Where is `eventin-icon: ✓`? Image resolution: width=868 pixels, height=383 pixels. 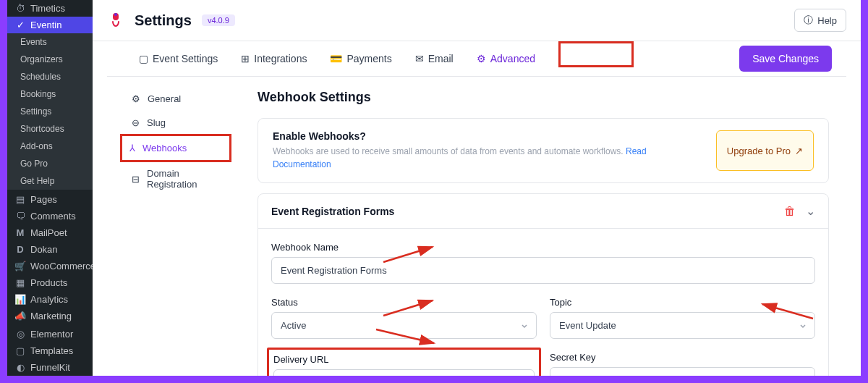 eventin-icon: ✓ is located at coordinates (20, 25).